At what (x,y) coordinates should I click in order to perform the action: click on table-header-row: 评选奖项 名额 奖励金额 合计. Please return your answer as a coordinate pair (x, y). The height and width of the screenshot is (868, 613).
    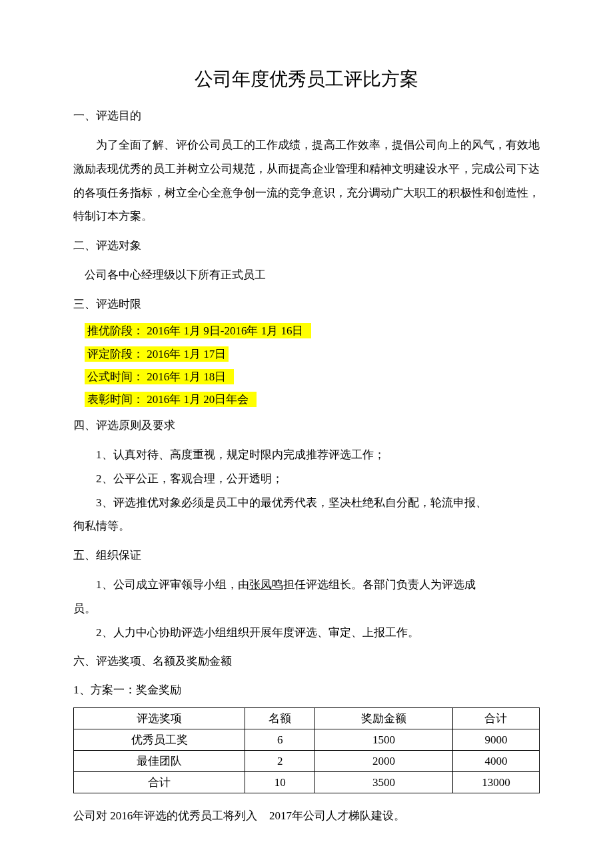
    Looking at the image, I should click on (306, 719).